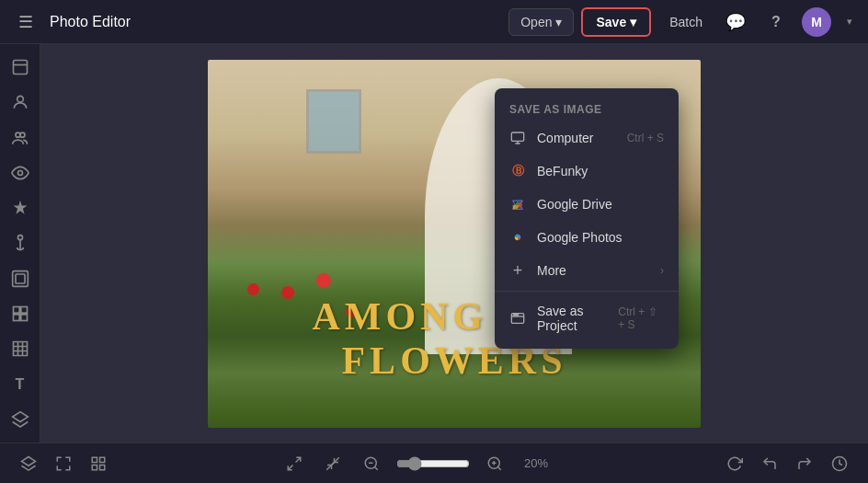 The height and width of the screenshot is (483, 868). I want to click on bottom-bar: 20%, so click(434, 463).